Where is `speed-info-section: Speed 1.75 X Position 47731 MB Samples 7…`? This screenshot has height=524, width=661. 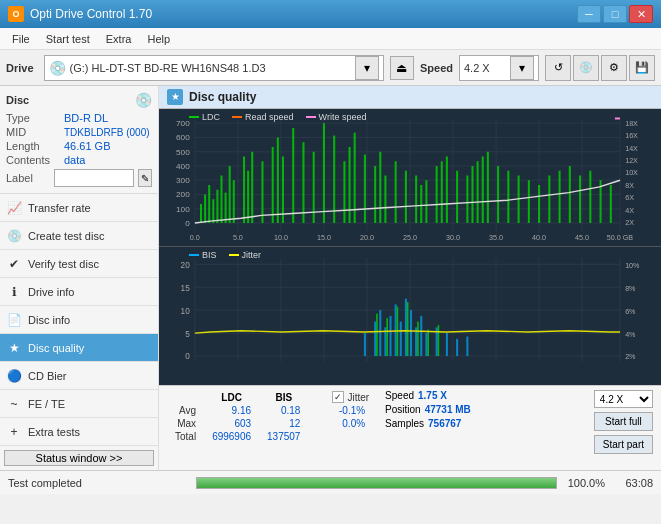 speed-info-section: Speed 1.75 X Position 47731 MB Samples 7… is located at coordinates (428, 410).